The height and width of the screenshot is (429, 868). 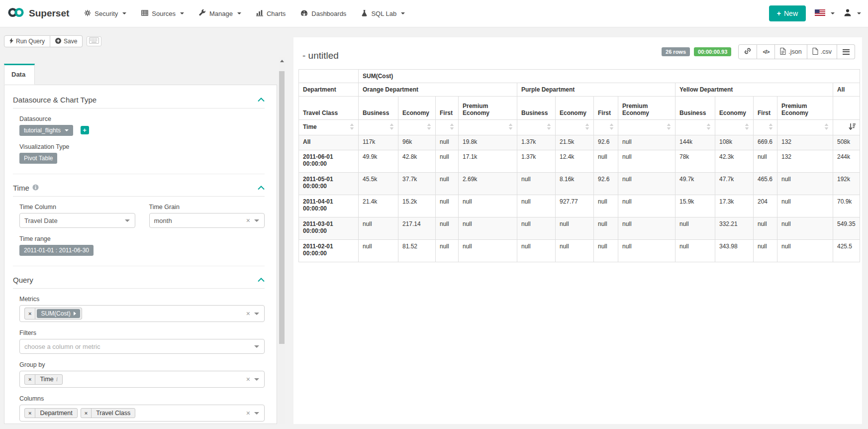 What do you see at coordinates (140, 74) in the screenshot?
I see `control-tabs: Data` at bounding box center [140, 74].